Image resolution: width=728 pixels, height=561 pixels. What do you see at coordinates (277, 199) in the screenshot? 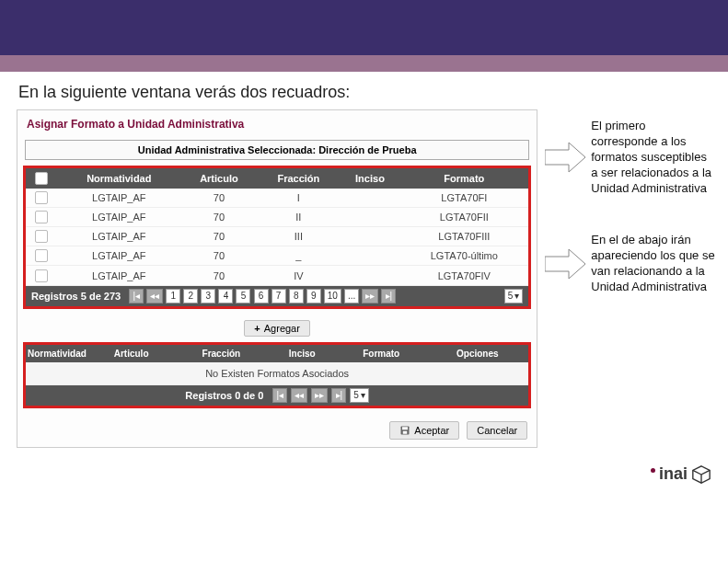
I see `table-row: LGTAIP_AF70ILGTA70FI` at bounding box center [277, 199].